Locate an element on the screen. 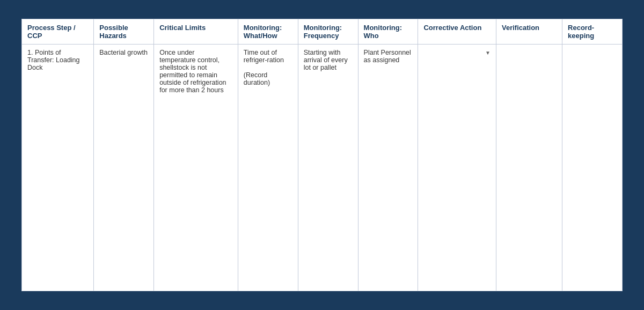 The image size is (644, 310). cell-recordkeeping is located at coordinates (592, 168).